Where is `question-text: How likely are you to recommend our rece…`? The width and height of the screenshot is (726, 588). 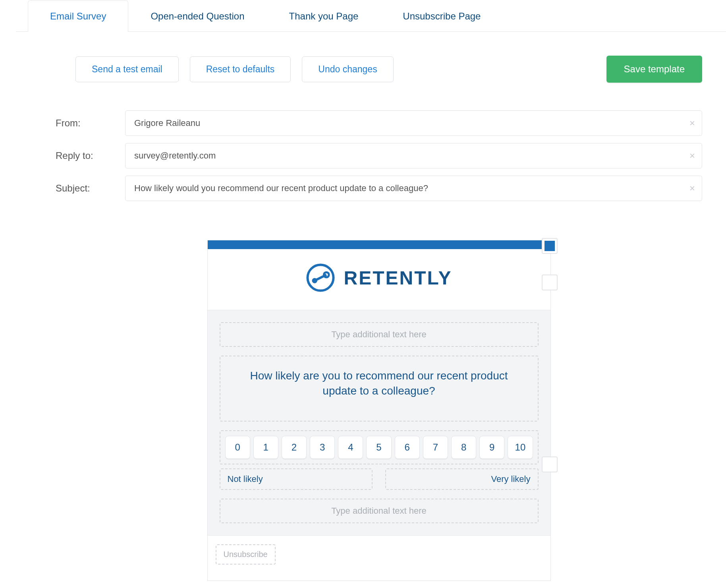
question-text: How likely are you to recommend our rece… is located at coordinates (379, 389).